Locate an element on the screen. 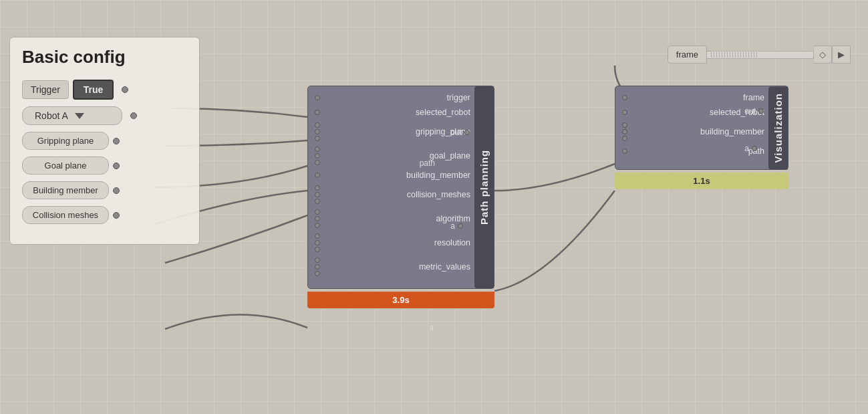 This screenshot has height=414, width=868. pp-input-trigger: trigger is located at coordinates (394, 98).